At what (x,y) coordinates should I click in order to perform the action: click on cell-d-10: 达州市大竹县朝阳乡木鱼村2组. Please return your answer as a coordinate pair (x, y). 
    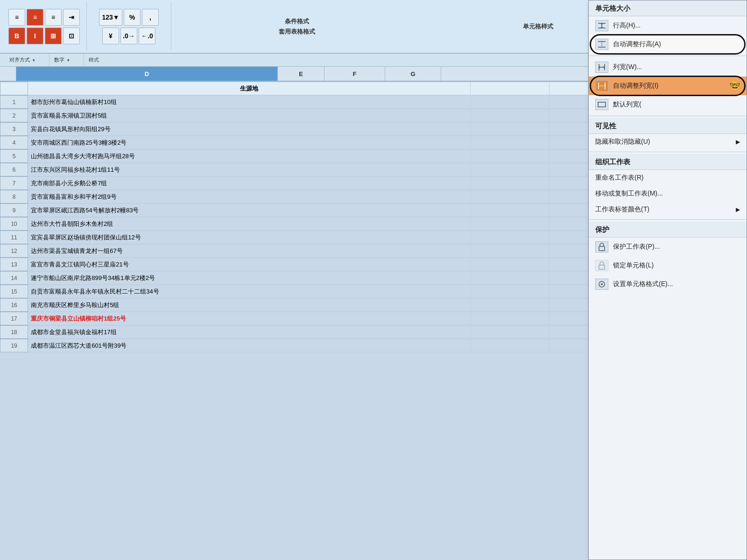
    Looking at the image, I should click on (249, 224).